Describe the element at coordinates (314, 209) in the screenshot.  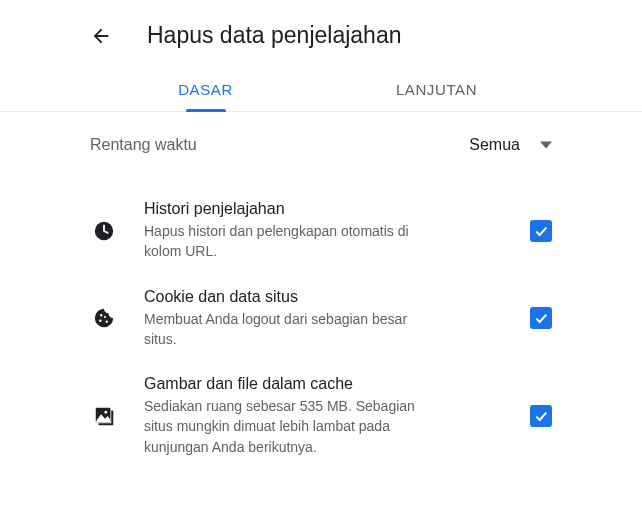
I see `item-browsing-history-title: Histori penjelajahan` at that location.